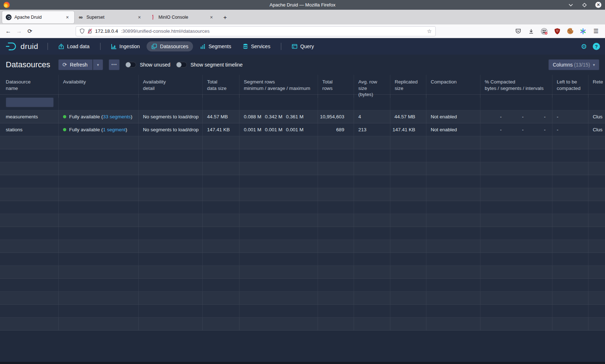  I want to click on new-tab-button: +, so click(225, 18).